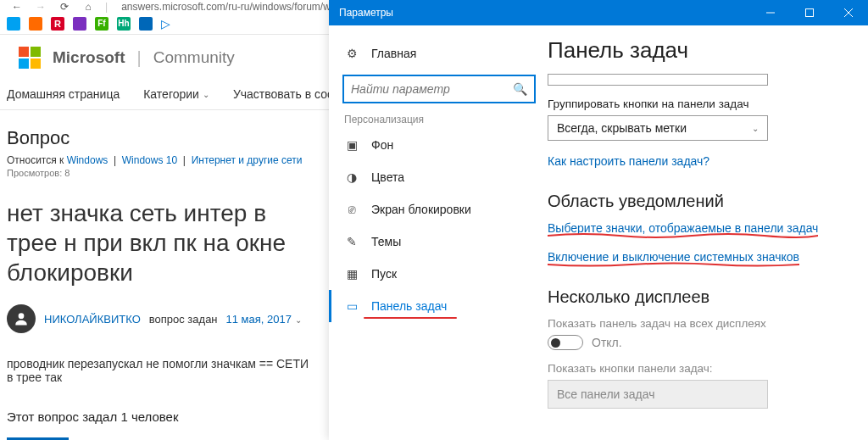 The image size is (868, 440). Describe the element at coordinates (92, 319) in the screenshot. I see `author-link: НИКОЛАЙКВИТКО` at that location.